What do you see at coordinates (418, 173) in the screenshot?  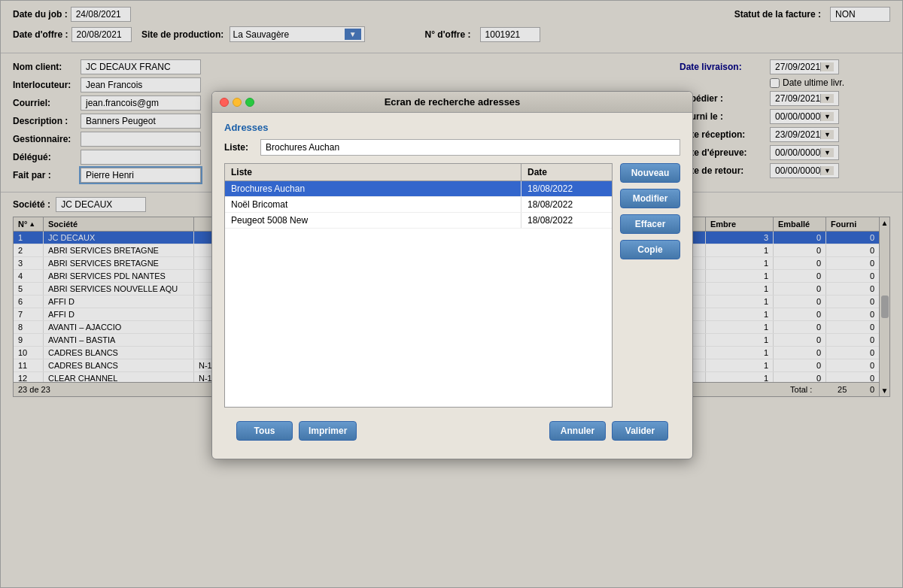 I see `modal-table-header: Liste Date` at bounding box center [418, 173].